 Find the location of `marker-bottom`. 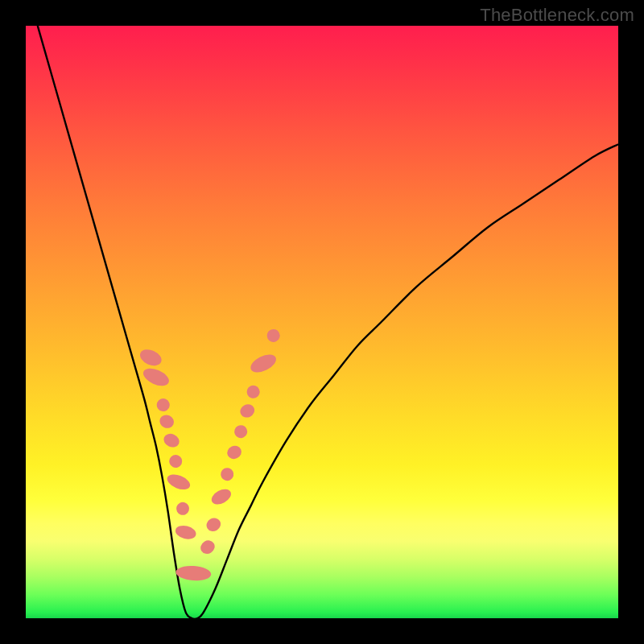

marker-bottom is located at coordinates (193, 573).